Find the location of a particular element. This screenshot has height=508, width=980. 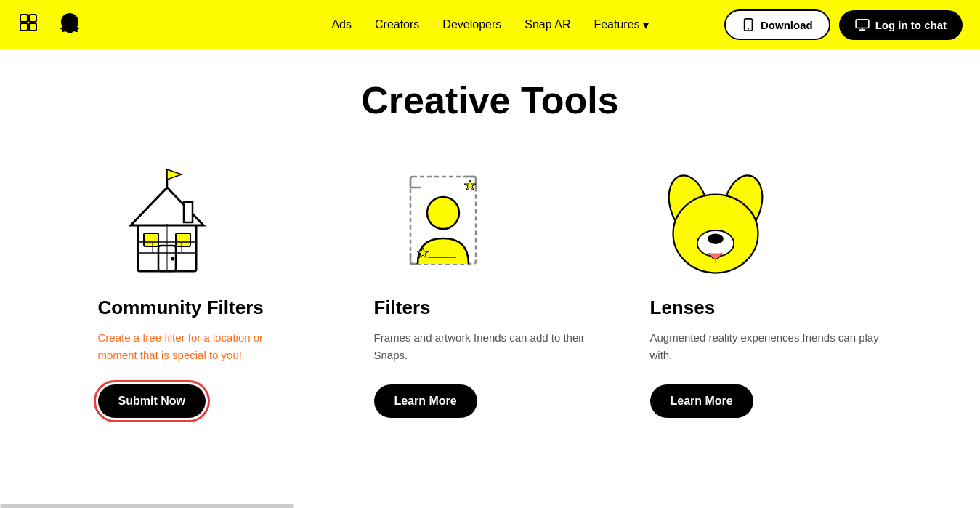

nav-link-creators: Creators is located at coordinates (397, 25).